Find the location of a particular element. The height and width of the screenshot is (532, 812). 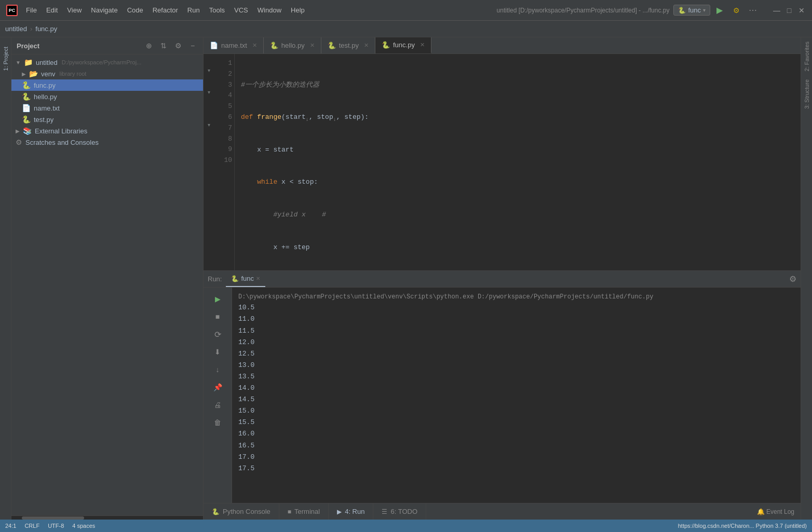

bottom-tab-func: 🐍 func ✕ is located at coordinates (246, 279).